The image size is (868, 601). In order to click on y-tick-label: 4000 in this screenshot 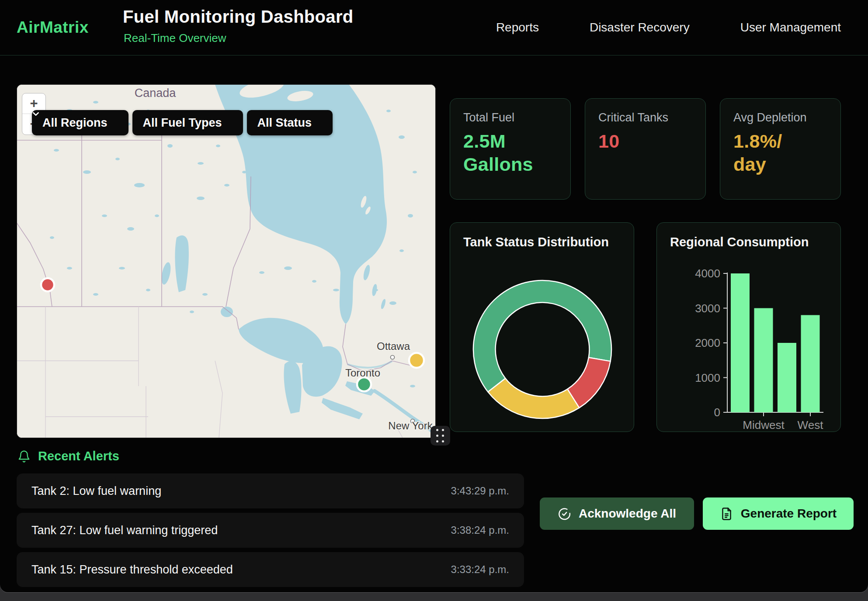, I will do `click(708, 273)`.